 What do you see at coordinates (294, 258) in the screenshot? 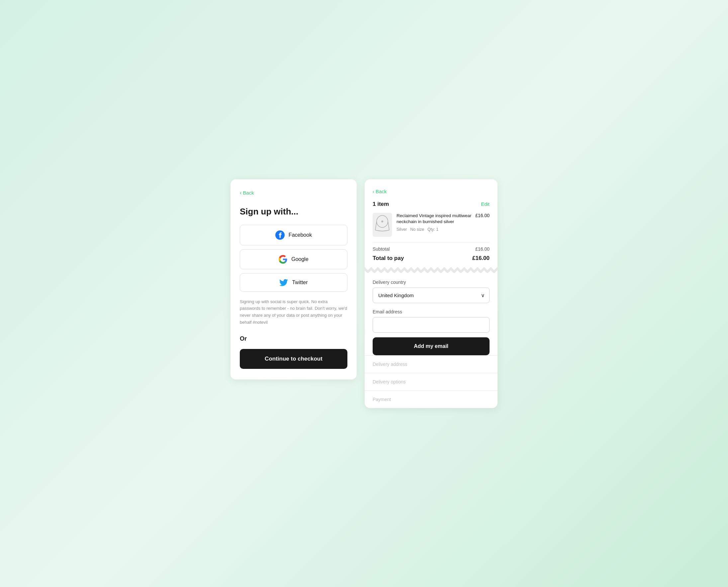
I see `social-buttons-group: Facebook Google Twitter` at bounding box center [294, 258].